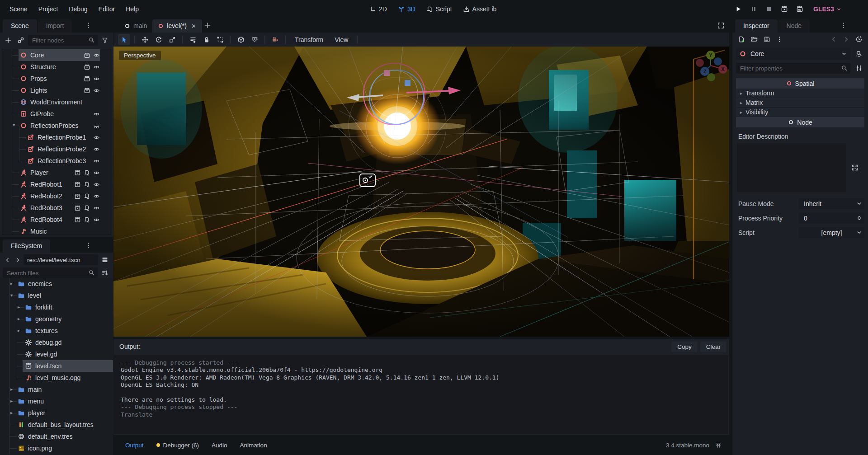  Describe the element at coordinates (800, 112) in the screenshot. I see `group-visibility: ▸Visibility` at that location.